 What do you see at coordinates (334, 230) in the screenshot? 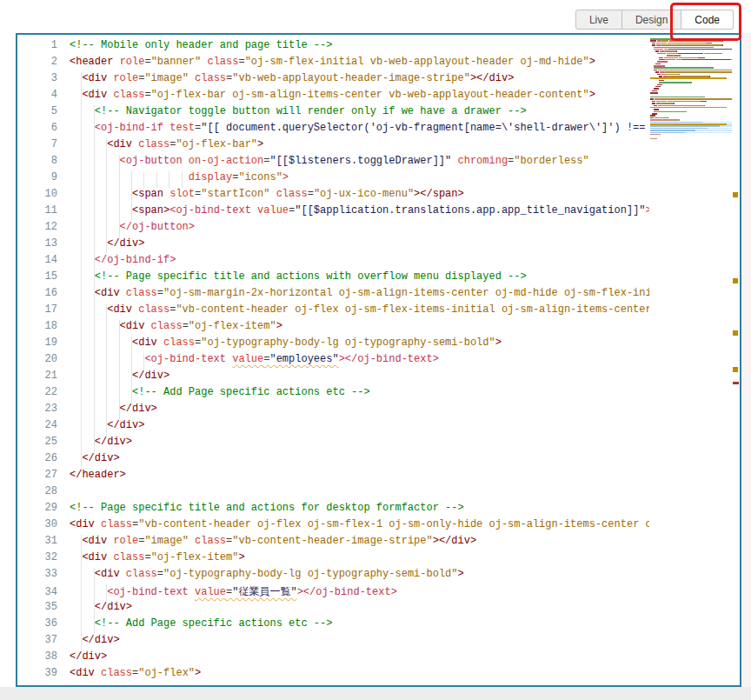
I see `code-line: 12</oj-button>` at bounding box center [334, 230].